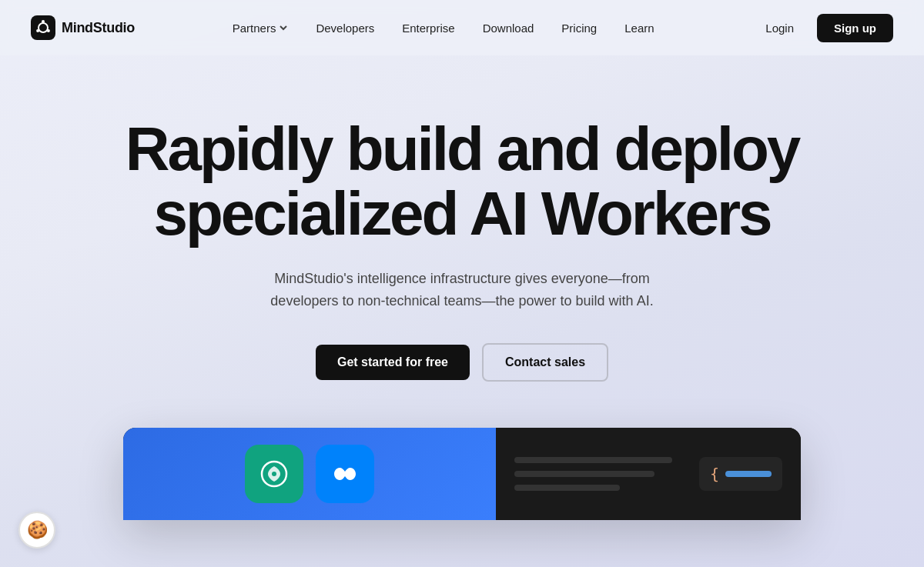  Describe the element at coordinates (648, 474) in the screenshot. I see `preview-dark-panel: {` at that location.